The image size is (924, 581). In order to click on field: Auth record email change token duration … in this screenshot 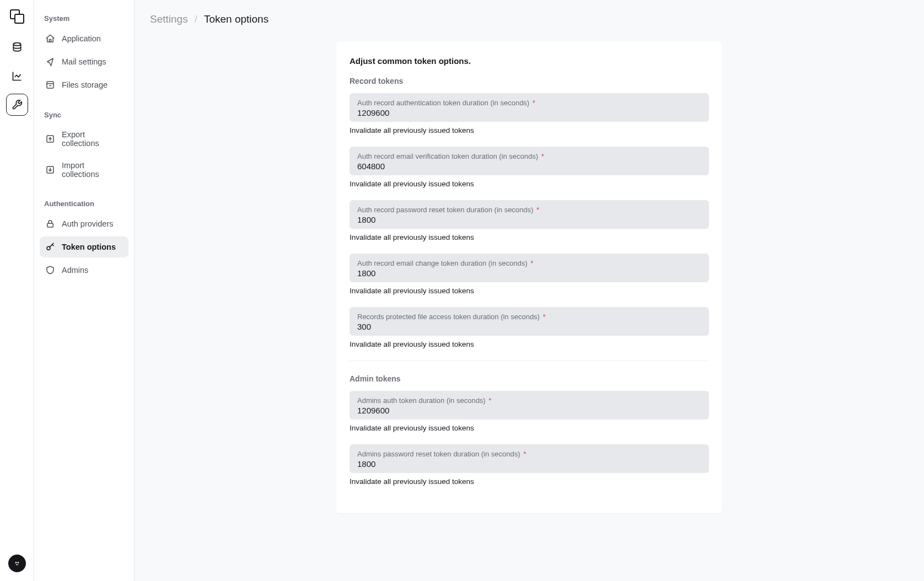, I will do `click(529, 268)`.